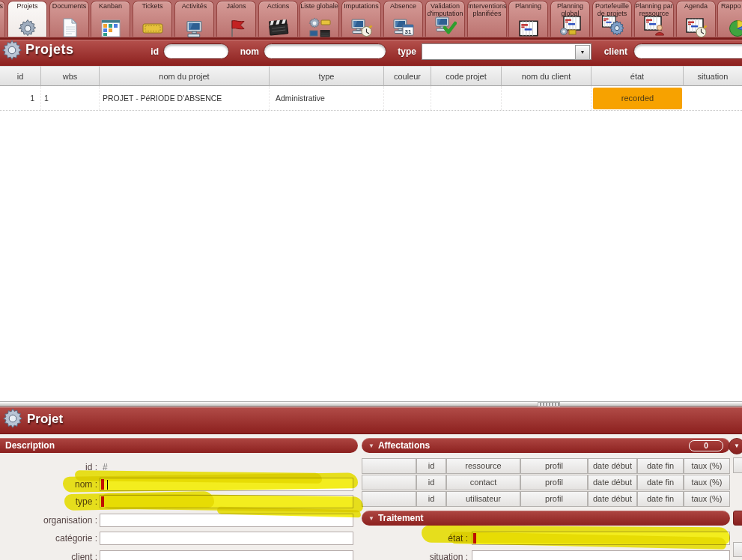 The image size is (742, 560). Describe the element at coordinates (247, 52) in the screenshot. I see `nom-filter-label: nom` at that location.